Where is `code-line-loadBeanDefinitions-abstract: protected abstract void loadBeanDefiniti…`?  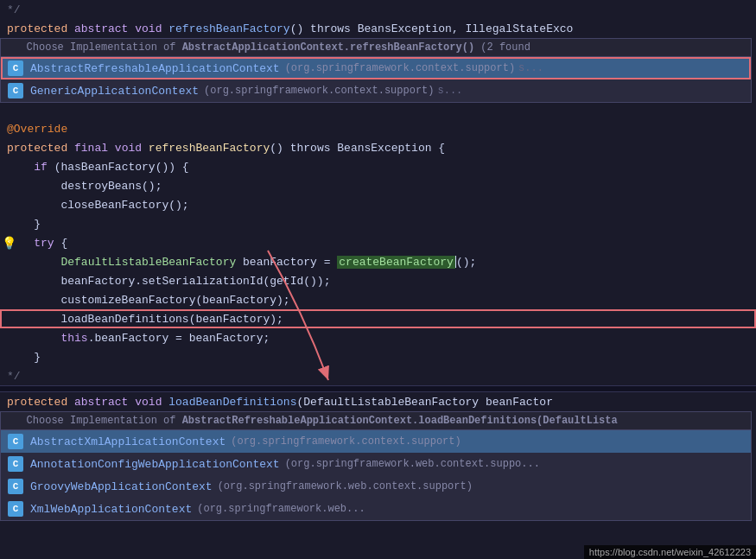 code-line-loadBeanDefinitions-abstract: protected abstract void loadBeanDefiniti… is located at coordinates (378, 402).